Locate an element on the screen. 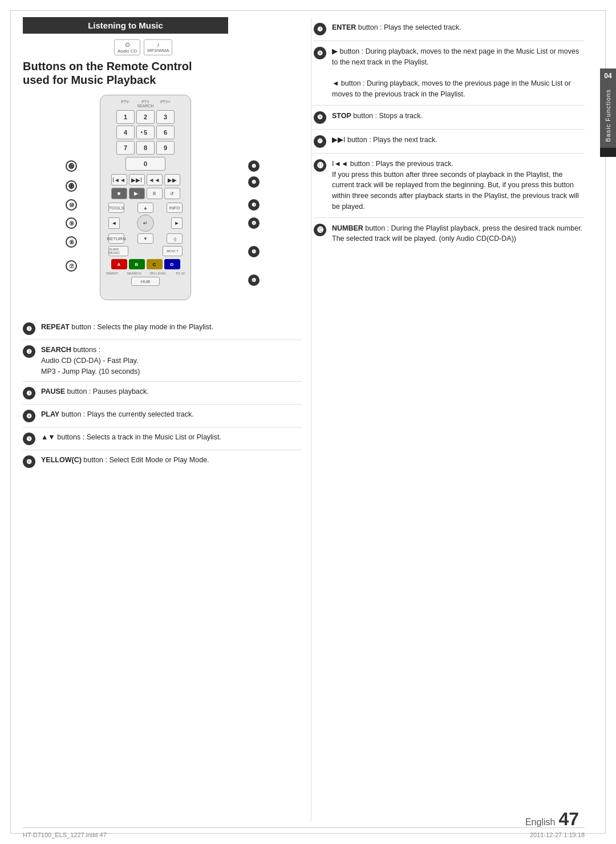 The image size is (616, 844). btn-blue-d: D is located at coordinates (172, 264).